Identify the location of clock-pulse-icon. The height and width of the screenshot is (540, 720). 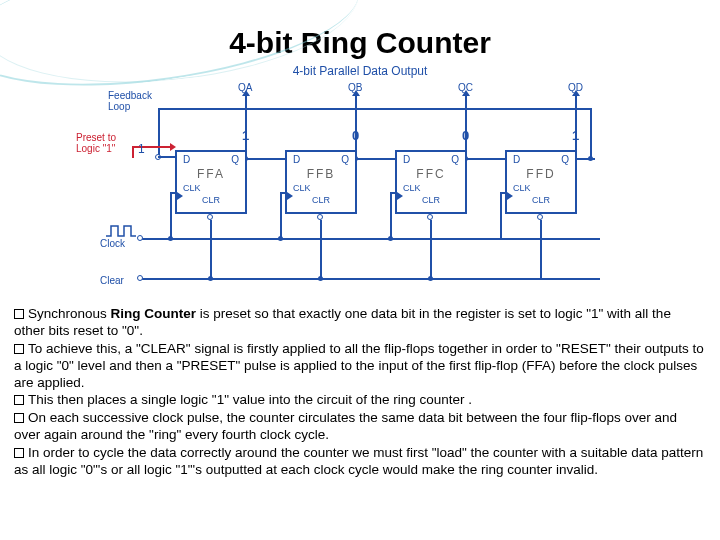
(121, 231).